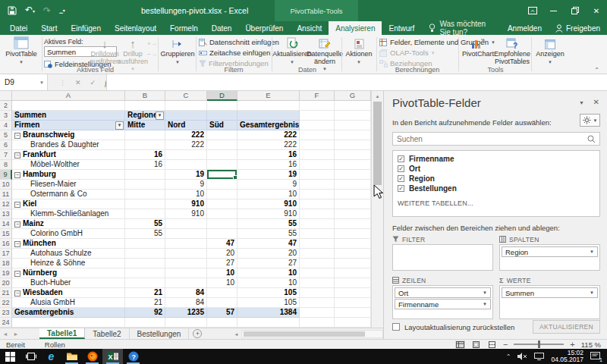 The height and width of the screenshot is (364, 607). I want to click on cell-c7, so click(187, 155).